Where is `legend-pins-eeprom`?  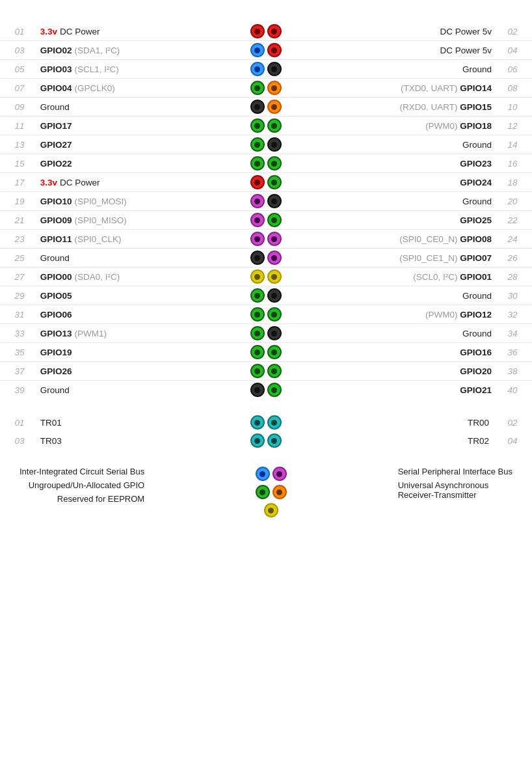
legend-pins-eeprom is located at coordinates (271, 510).